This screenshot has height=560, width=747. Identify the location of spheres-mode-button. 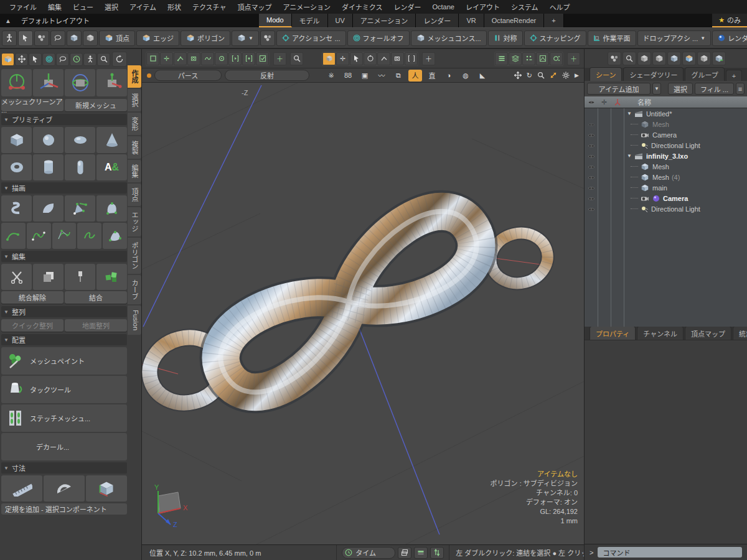
(42, 39).